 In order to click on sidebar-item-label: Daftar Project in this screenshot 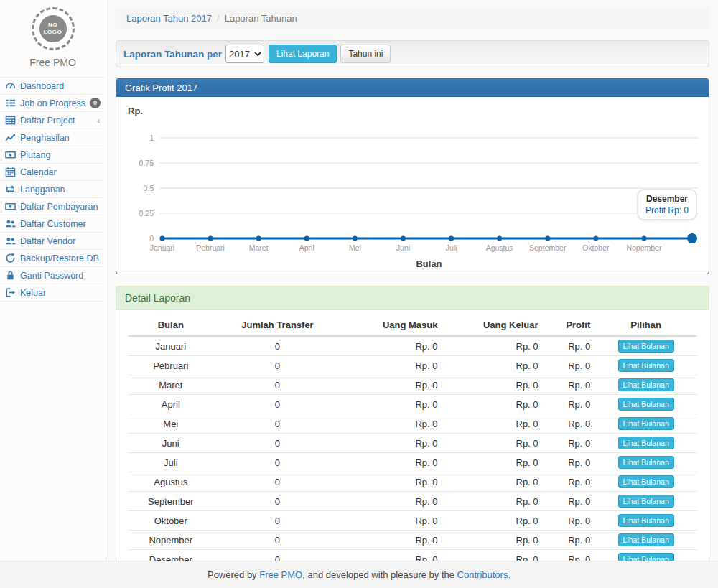, I will do `click(47, 121)`.